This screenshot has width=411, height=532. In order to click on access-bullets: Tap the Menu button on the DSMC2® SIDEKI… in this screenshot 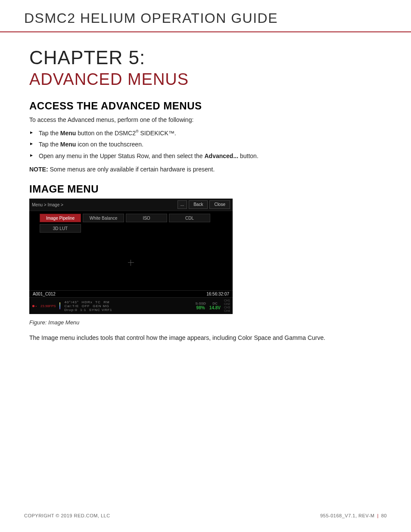, I will do `click(208, 145)`.